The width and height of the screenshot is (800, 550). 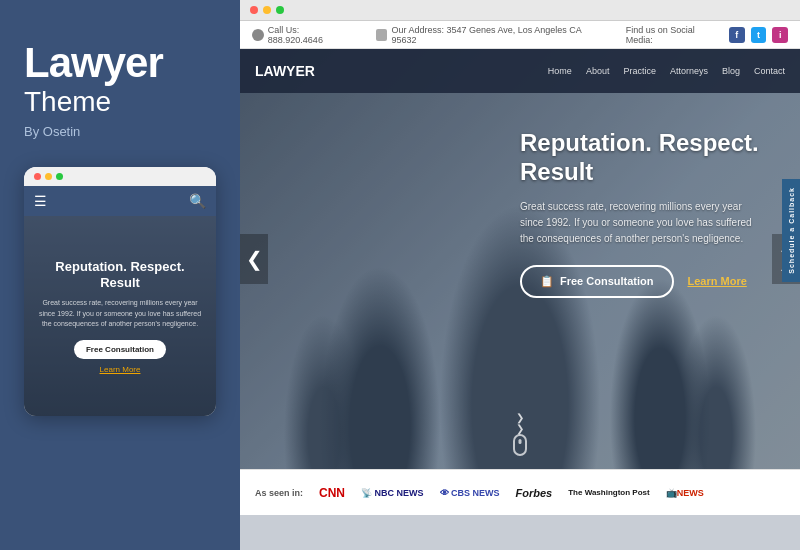 I want to click on mobile-mockup: ☰ 🔍 Reputation. Respect. Result Great su…, so click(x=120, y=292).